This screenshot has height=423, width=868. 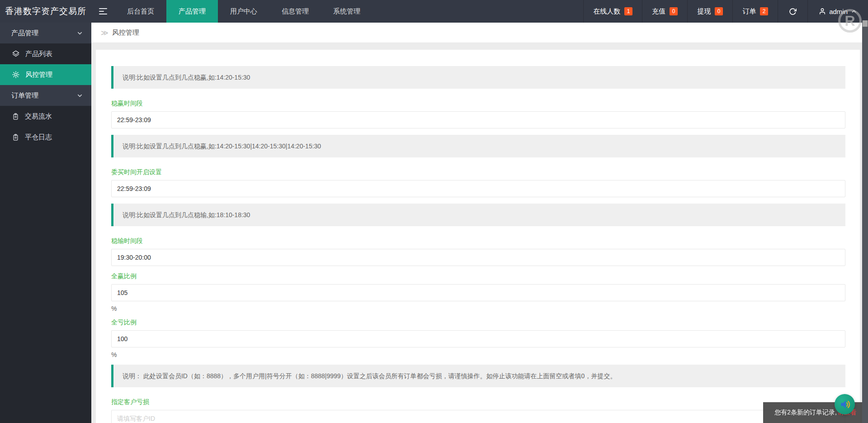 I want to click on refresh-button, so click(x=793, y=11).